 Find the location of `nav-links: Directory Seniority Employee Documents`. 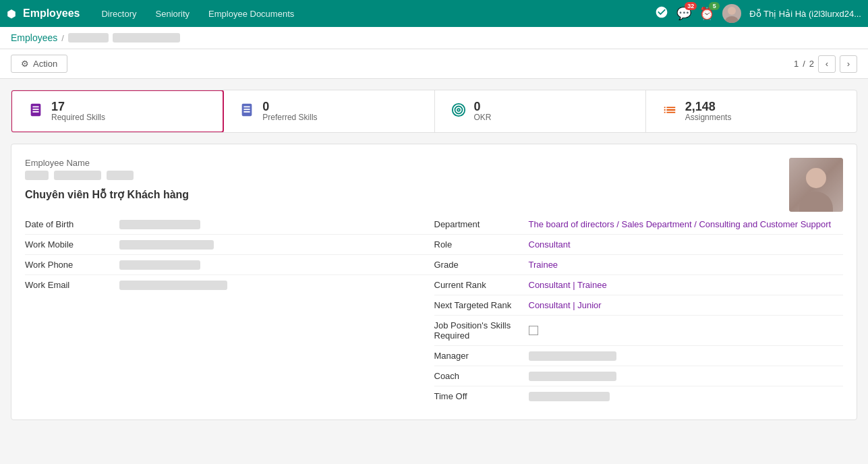

nav-links: Directory Seniority Employee Documents is located at coordinates (374, 13).